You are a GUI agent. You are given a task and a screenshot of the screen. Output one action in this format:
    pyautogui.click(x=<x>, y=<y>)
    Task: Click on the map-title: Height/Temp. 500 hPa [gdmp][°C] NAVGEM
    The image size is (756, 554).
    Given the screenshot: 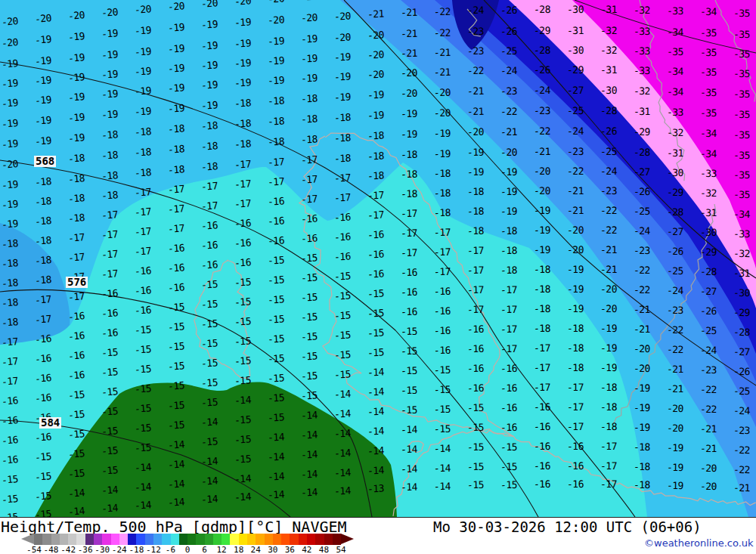 What is the action you would take?
    pyautogui.click(x=174, y=527)
    